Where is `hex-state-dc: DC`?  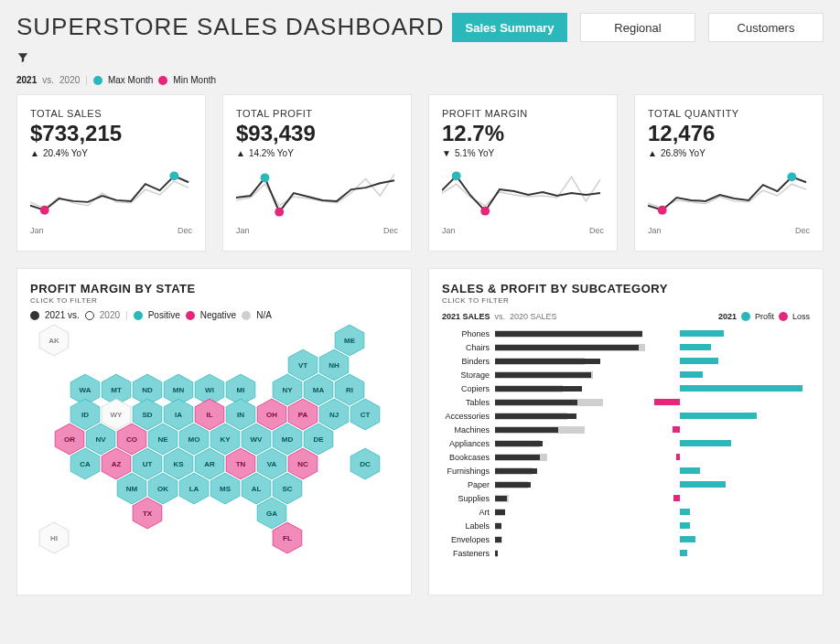 hex-state-dc: DC is located at coordinates (365, 464).